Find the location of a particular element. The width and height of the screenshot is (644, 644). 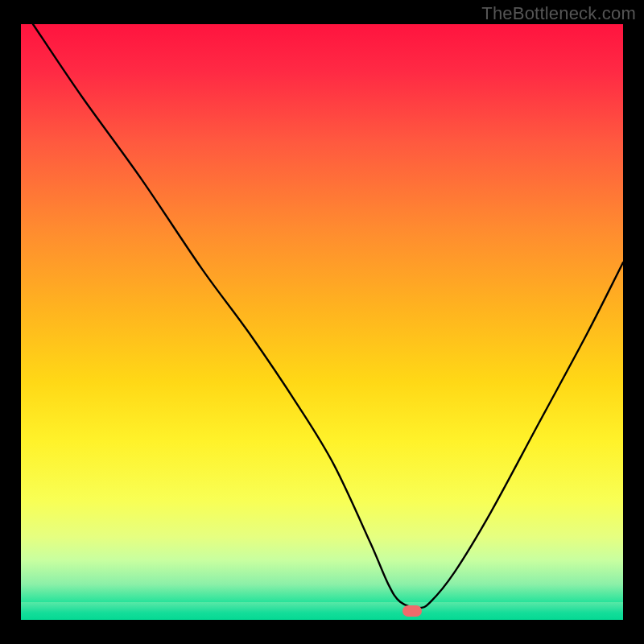

watermark-text: TheBottleneck.com is located at coordinates (559, 14).